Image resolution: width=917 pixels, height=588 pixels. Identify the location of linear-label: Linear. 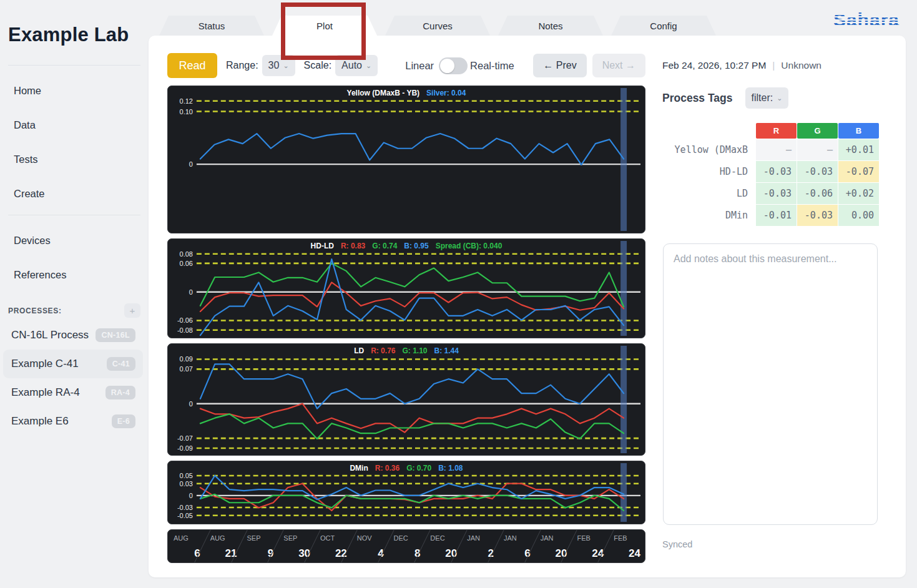
(419, 66).